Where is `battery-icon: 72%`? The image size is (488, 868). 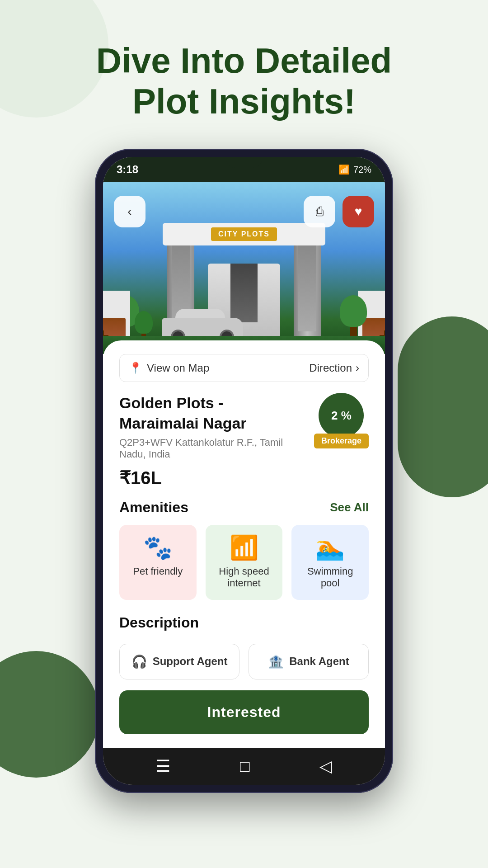 battery-icon: 72% is located at coordinates (362, 170).